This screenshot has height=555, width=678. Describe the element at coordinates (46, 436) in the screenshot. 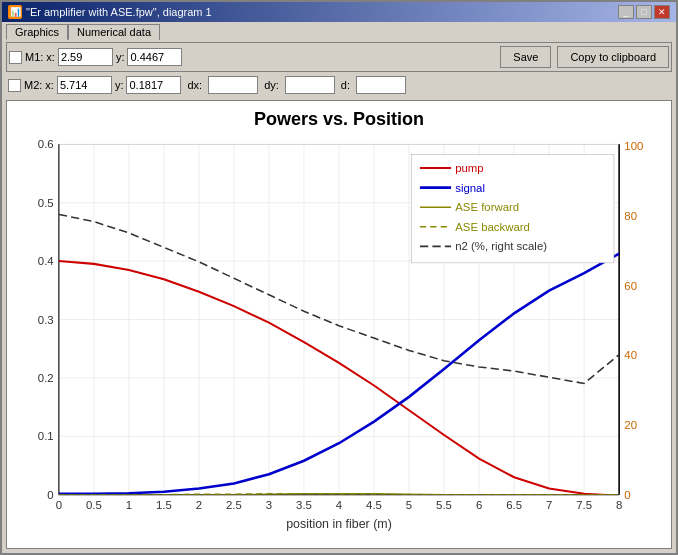

I see `svg-text: 0.1` at that location.